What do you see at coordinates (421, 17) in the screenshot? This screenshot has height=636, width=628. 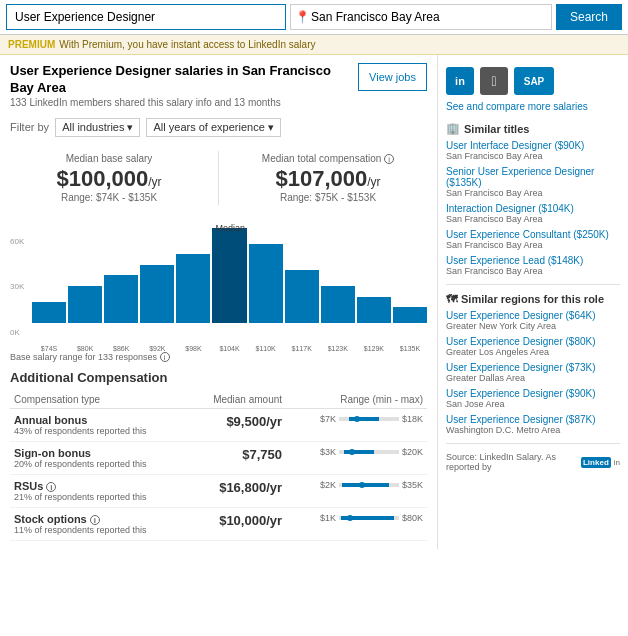 I see `location-wrapper: 📍` at bounding box center [421, 17].